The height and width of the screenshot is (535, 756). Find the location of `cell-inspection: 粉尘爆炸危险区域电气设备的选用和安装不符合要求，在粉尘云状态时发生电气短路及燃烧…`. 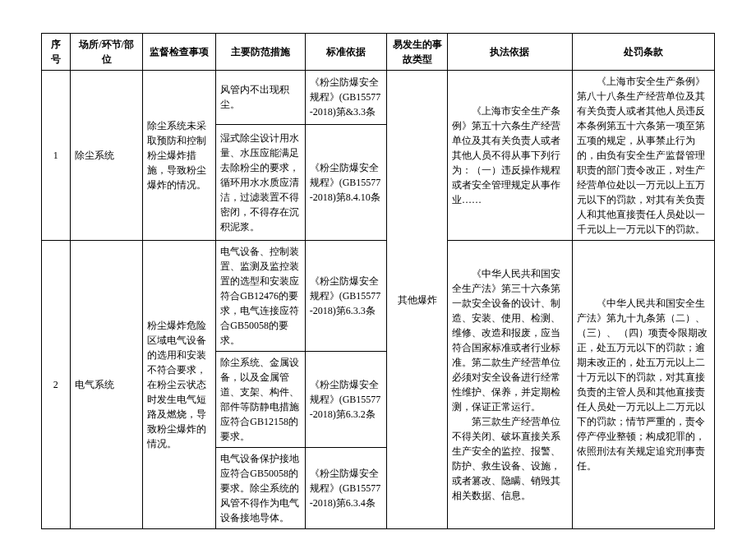

cell-inspection: 粉尘爆炸危险区域电气设备的选用和安装不符合要求，在粉尘云状态时发生电气短路及燃烧… is located at coordinates (179, 385).